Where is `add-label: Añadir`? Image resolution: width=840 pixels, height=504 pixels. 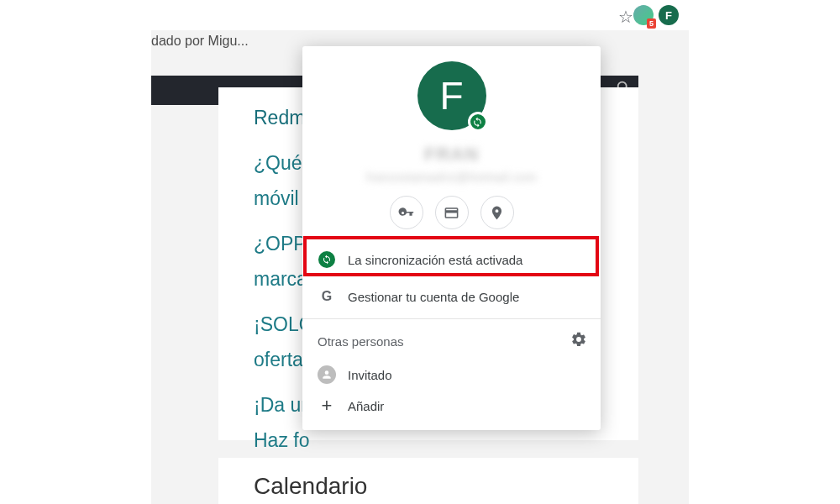
add-label: Añadir is located at coordinates (366, 407).